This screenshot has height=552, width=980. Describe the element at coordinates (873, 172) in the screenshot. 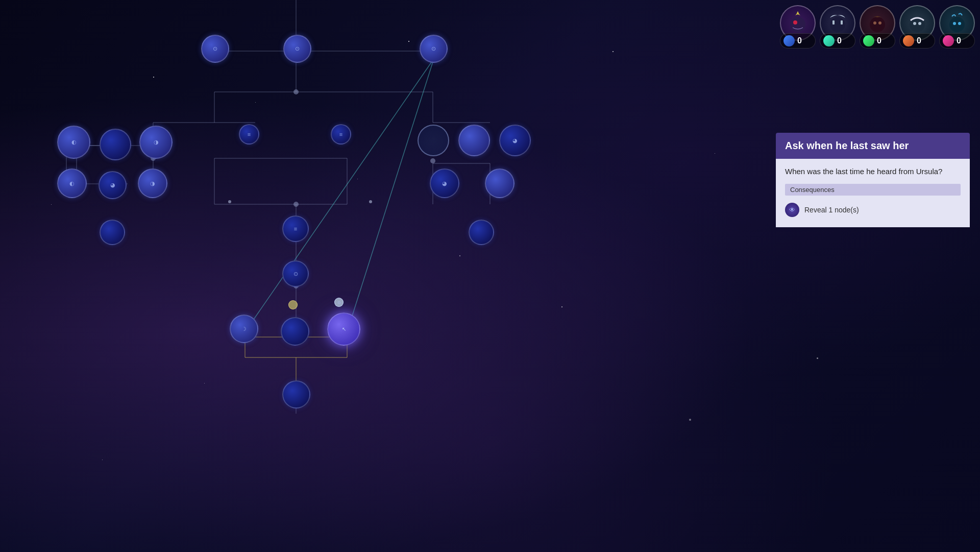

I see `tooltip-question: When was the last time he heard from Urs…` at that location.